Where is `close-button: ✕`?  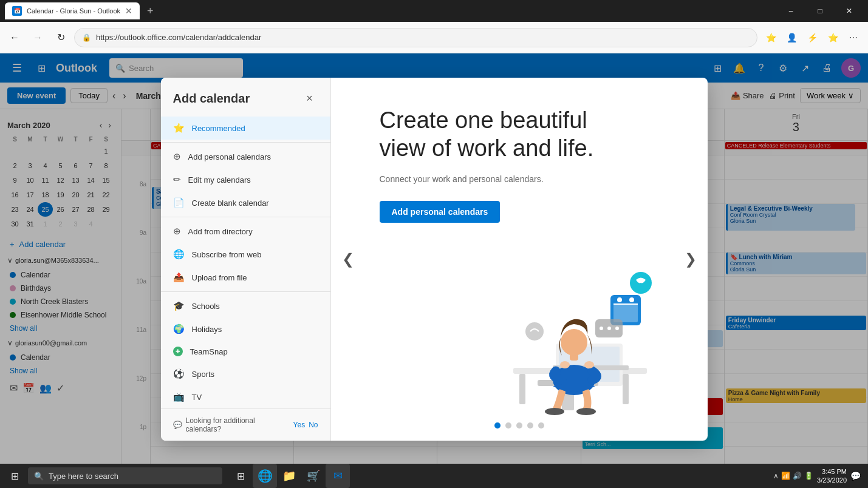
close-button: ✕ is located at coordinates (849, 11).